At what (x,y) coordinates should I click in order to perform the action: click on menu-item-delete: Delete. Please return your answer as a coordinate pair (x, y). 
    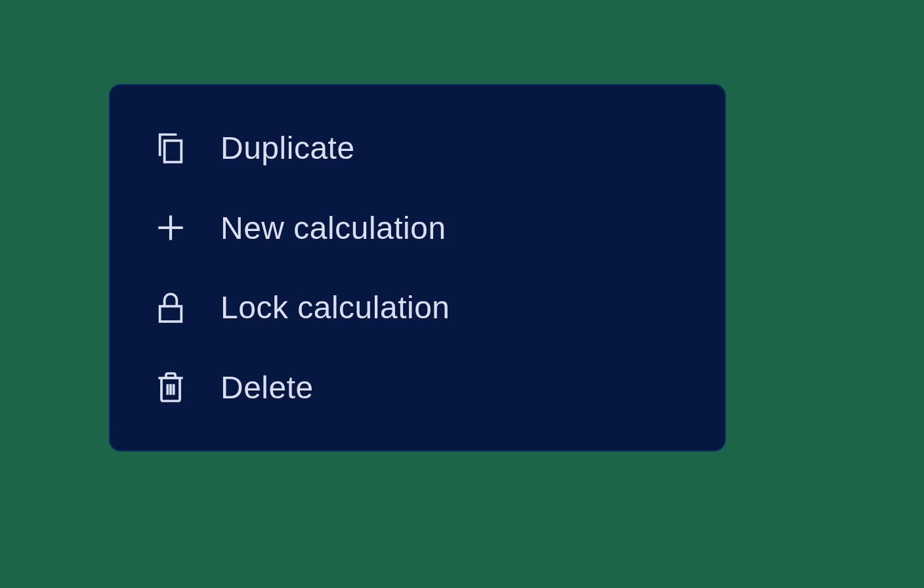
    Looking at the image, I should click on (417, 387).